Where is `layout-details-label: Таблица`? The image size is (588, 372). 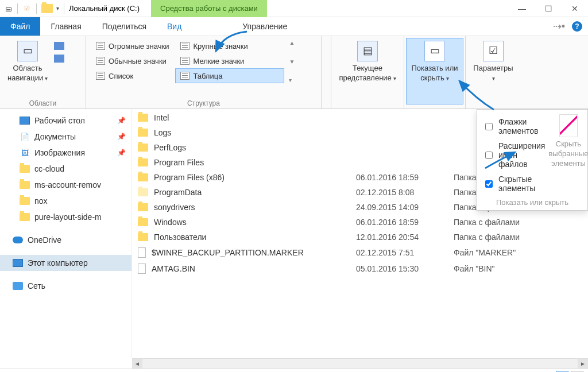
layout-details-label: Таблица is located at coordinates (208, 76).